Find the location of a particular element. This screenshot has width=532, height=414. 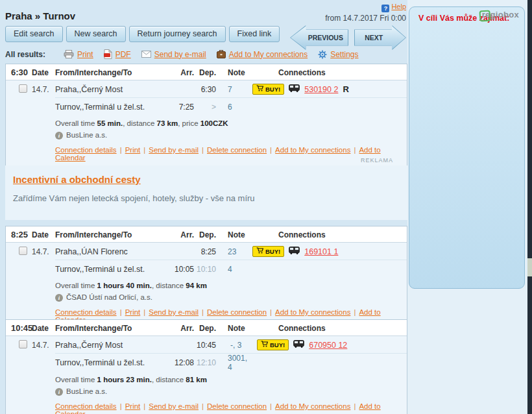

row-departure: 10:10 is located at coordinates (205, 269).